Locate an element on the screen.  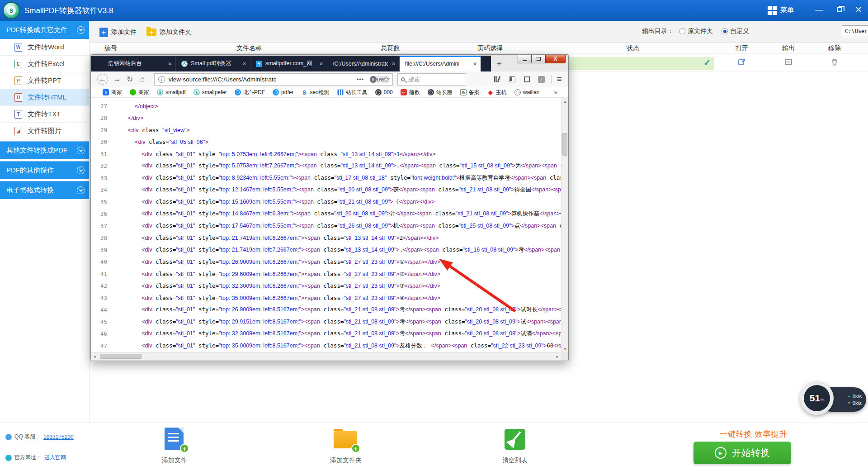
bookmark-item: ◆ 主机 is located at coordinates (497, 92).